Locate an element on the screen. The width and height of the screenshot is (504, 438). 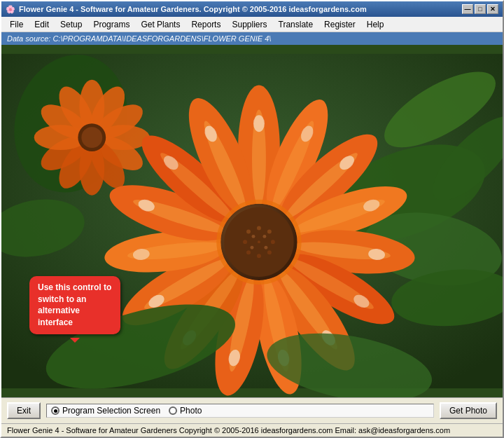
menu-bar: File Edit Setup Programs Get Plants Repo… is located at coordinates (252, 25).